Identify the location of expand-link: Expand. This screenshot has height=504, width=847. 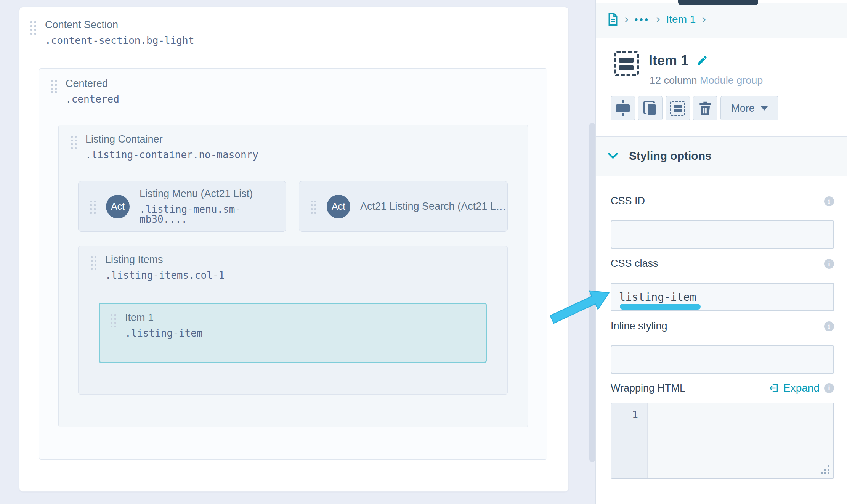
(794, 388).